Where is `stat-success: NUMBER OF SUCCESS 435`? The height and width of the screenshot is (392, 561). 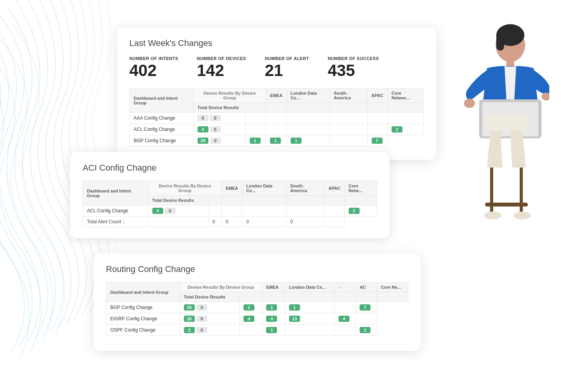 stat-success: NUMBER OF SUCCESS 435 is located at coordinates (353, 67).